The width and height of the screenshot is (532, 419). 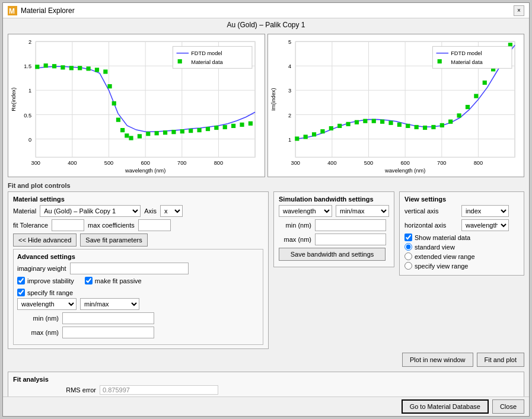 What do you see at coordinates (362, 211) in the screenshot?
I see `sim-minmax-select: min/maxuser defined` at bounding box center [362, 211].